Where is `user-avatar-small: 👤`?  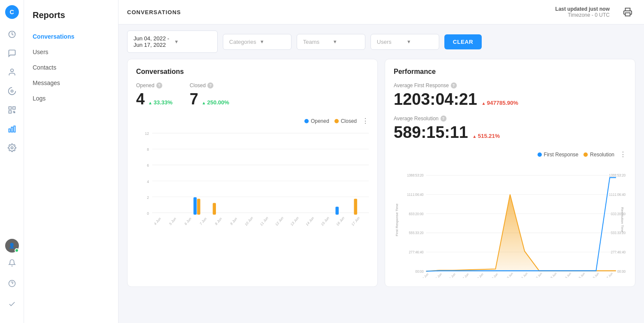
user-avatar-small: 👤 is located at coordinates (12, 246).